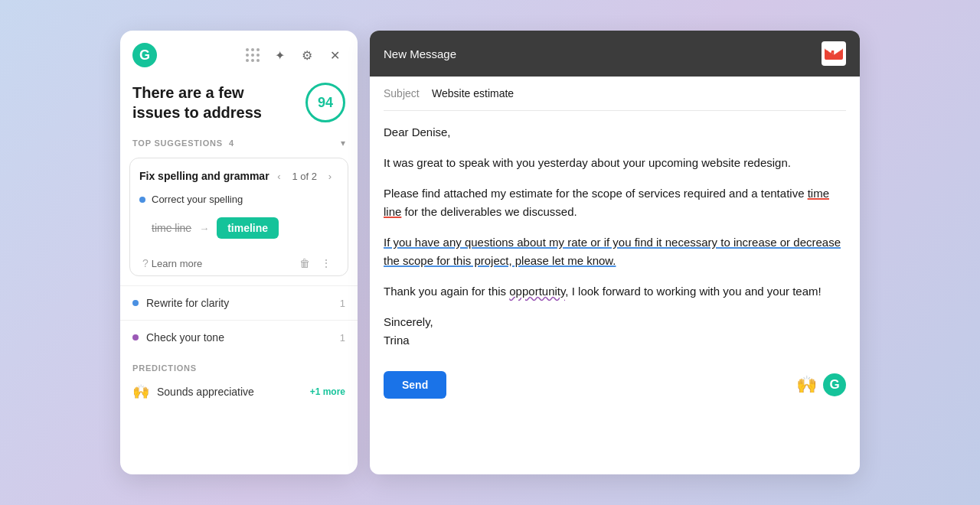  Describe the element at coordinates (178, 337) in the screenshot. I see `suggestion-left-tone: Check your tone` at that location.